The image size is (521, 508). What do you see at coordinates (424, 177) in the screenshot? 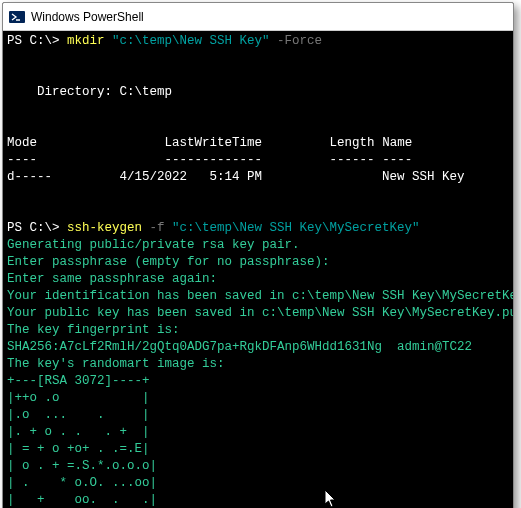
I see `row-name: New SSH Key` at bounding box center [424, 177].